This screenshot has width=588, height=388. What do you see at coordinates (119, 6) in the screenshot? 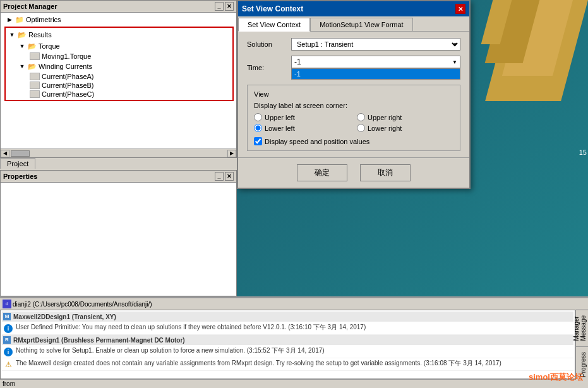
I see `project-manager-titlebar: Project Manager _ ✕` at bounding box center [119, 6].